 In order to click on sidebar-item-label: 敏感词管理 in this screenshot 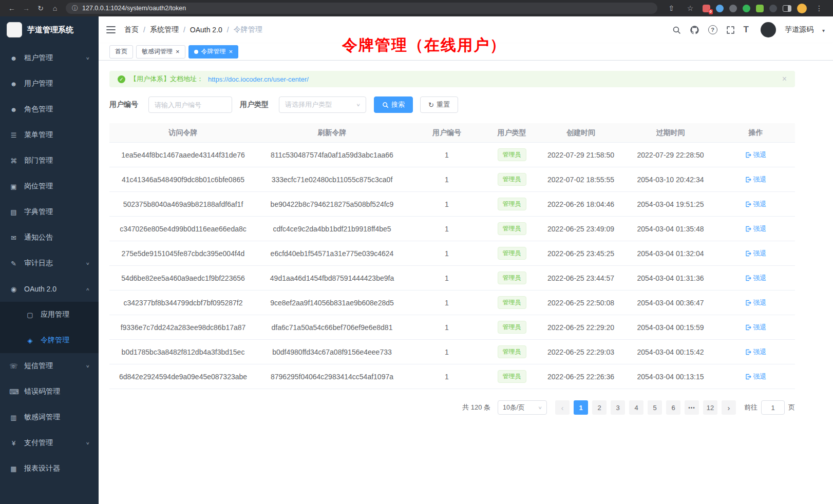, I will do `click(56, 417)`.